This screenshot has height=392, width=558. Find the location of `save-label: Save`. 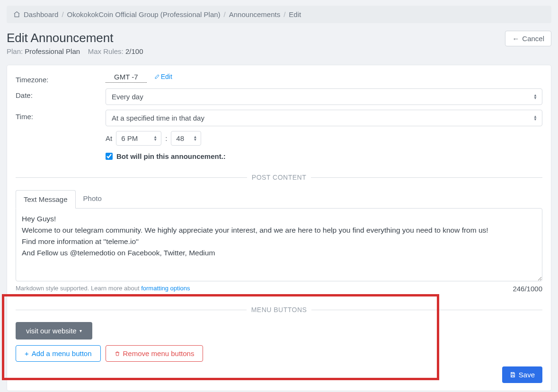

save-label: Save is located at coordinates (527, 375).